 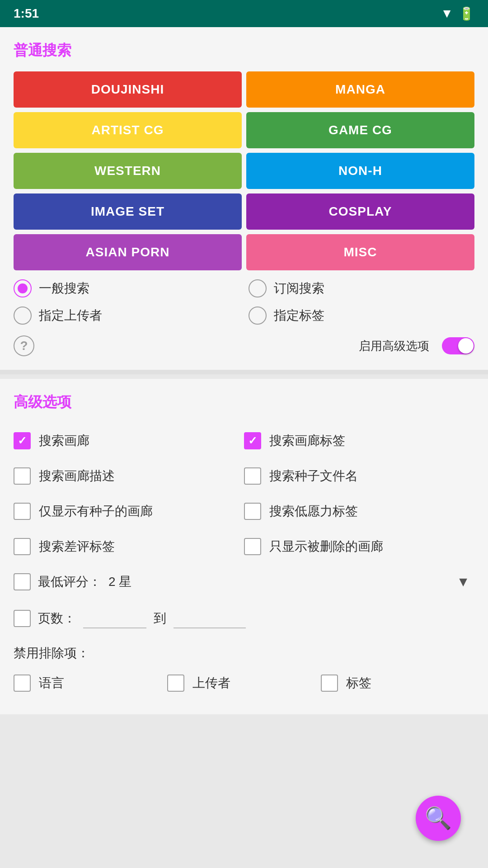 I want to click on checkbox-search-description: 搜索画廊描述, so click(x=129, y=476).